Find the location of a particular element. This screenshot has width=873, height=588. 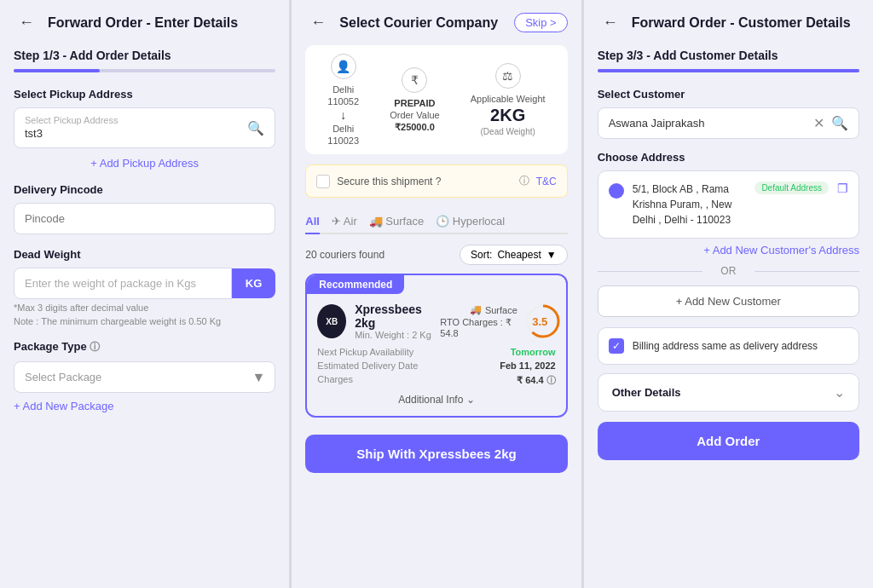

customer-input-wrapper: ✕ 🔍 is located at coordinates (728, 123).